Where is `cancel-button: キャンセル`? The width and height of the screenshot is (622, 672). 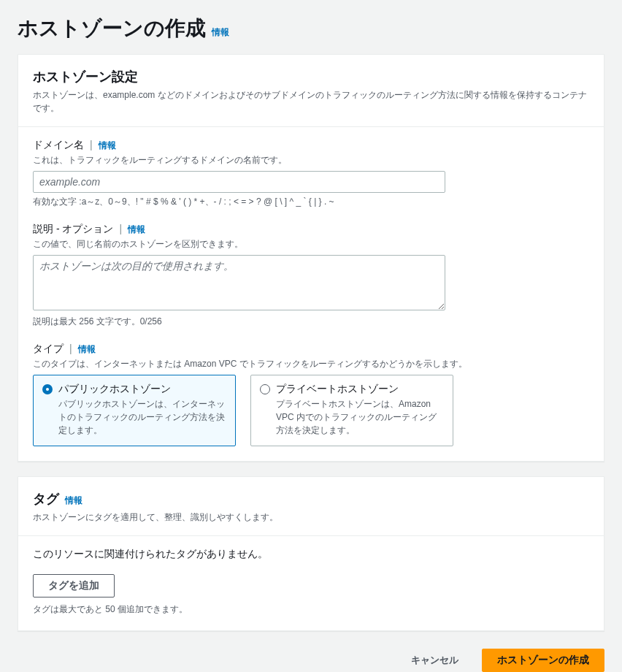 cancel-button: キャンセル is located at coordinates (435, 660).